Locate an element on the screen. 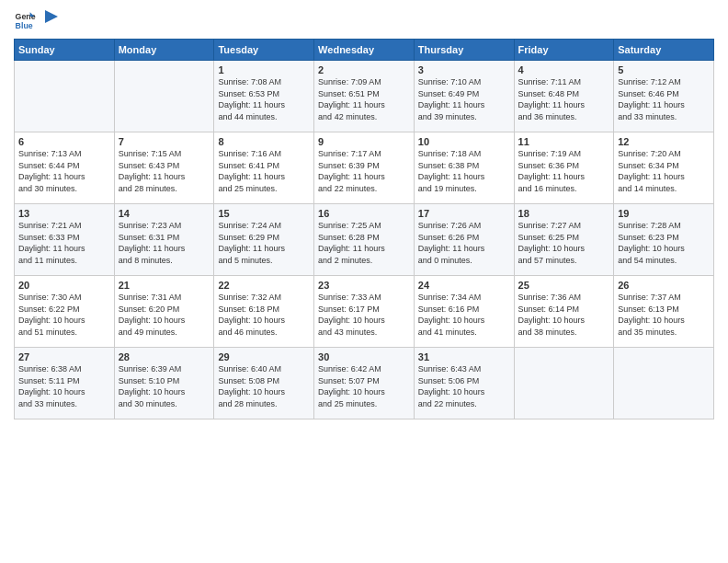  calendar-row: 20Sunrise: 7:30 AM Sunset: 6:22 PM Dayli… is located at coordinates (364, 312).